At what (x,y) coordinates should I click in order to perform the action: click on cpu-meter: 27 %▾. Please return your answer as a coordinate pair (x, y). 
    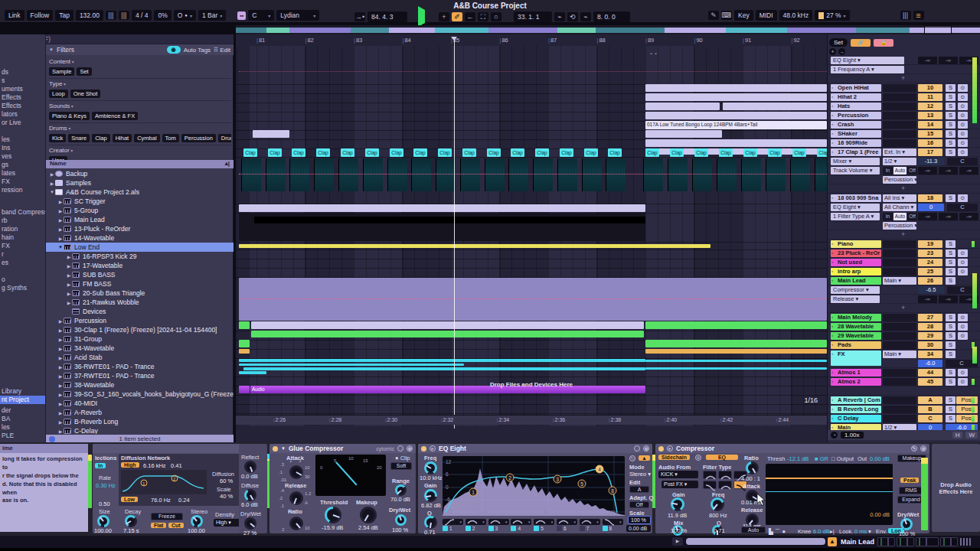
    Looking at the image, I should click on (831, 15).